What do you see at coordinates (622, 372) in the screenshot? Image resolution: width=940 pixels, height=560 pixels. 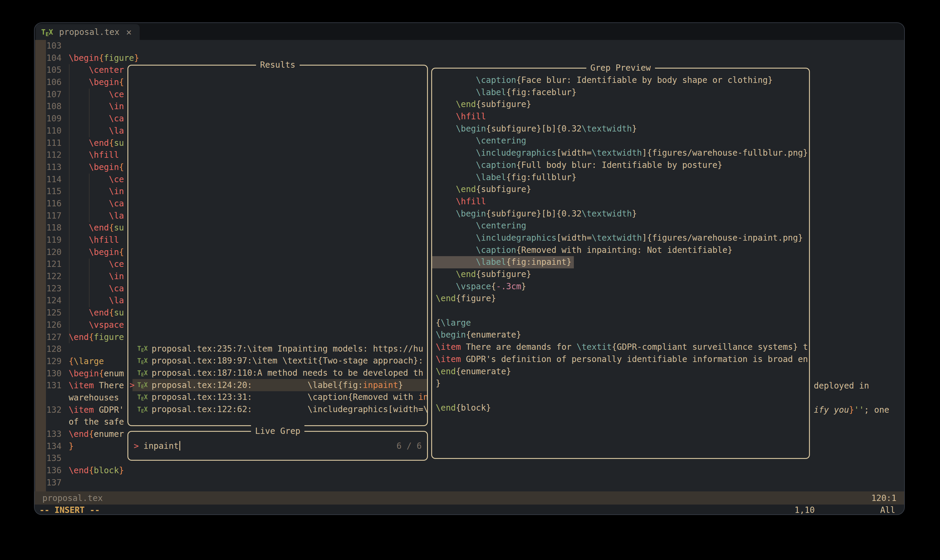 I see `preview-line: \end{enumerate}` at bounding box center [622, 372].